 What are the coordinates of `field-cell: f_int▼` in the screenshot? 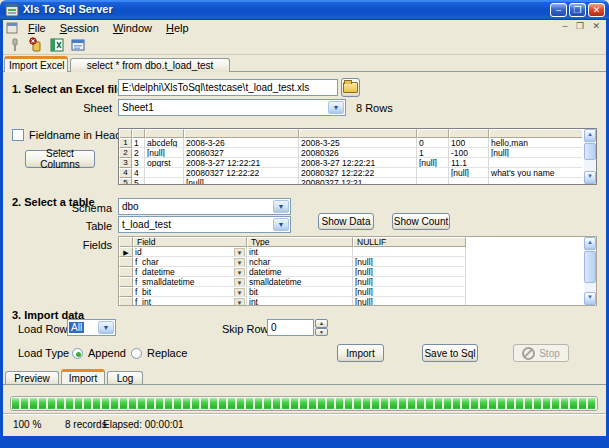 It's located at (190, 302).